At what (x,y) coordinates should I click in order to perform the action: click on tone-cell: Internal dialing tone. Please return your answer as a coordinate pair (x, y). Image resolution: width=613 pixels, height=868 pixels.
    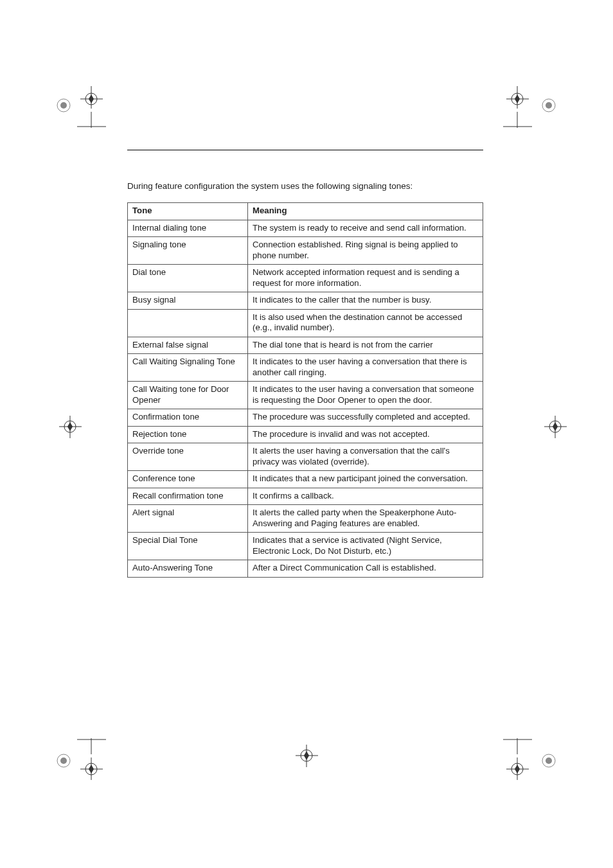
    Looking at the image, I should click on (188, 229).